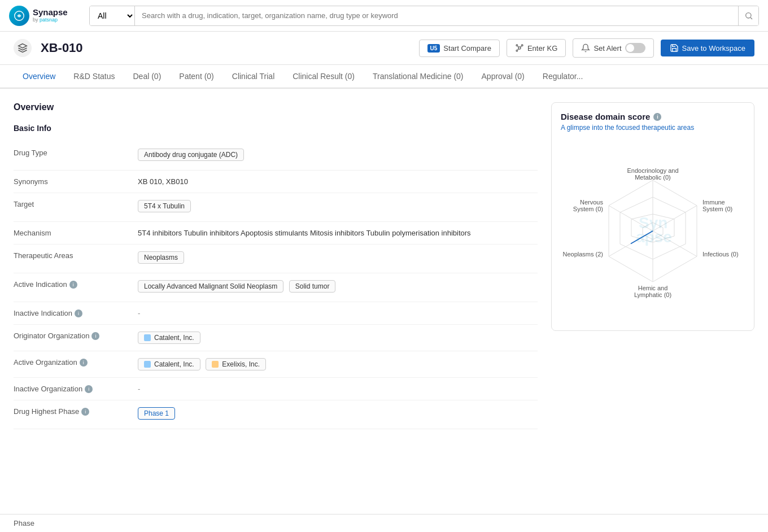  Describe the element at coordinates (653, 128) in the screenshot. I see `score-subtitle: A glimpse into the focused therapeutic a…` at that location.